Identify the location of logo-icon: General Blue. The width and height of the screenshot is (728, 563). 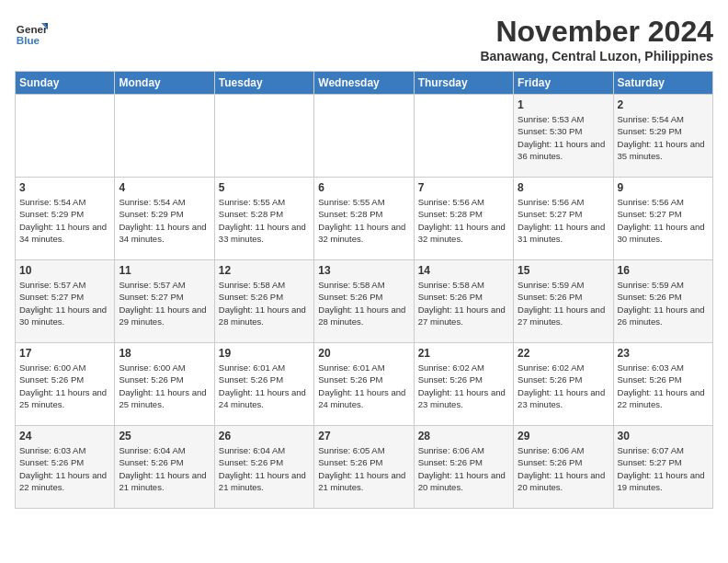
(31, 31).